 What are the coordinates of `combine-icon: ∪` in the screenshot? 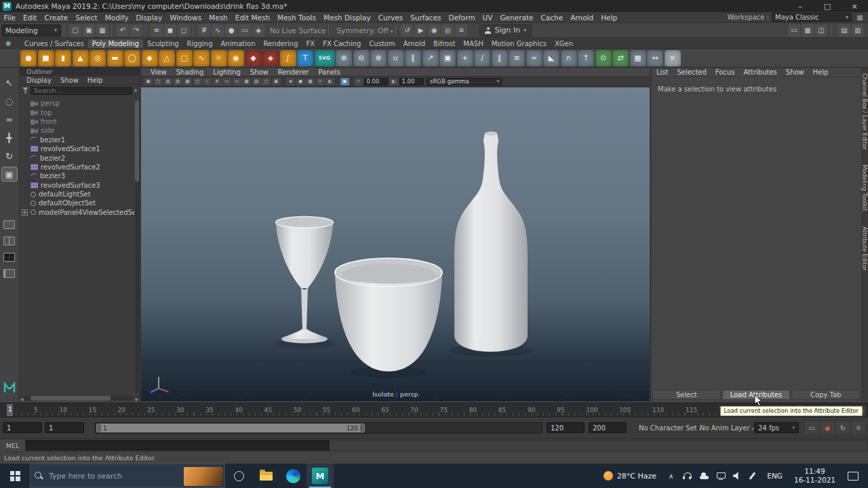 It's located at (396, 58).